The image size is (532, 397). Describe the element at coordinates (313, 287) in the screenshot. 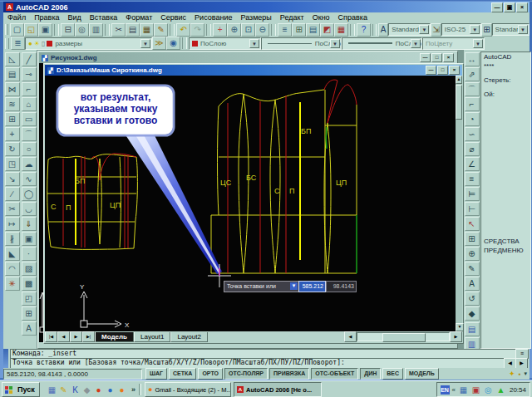

I see `dynamic-input-x-field: 585.212` at that location.